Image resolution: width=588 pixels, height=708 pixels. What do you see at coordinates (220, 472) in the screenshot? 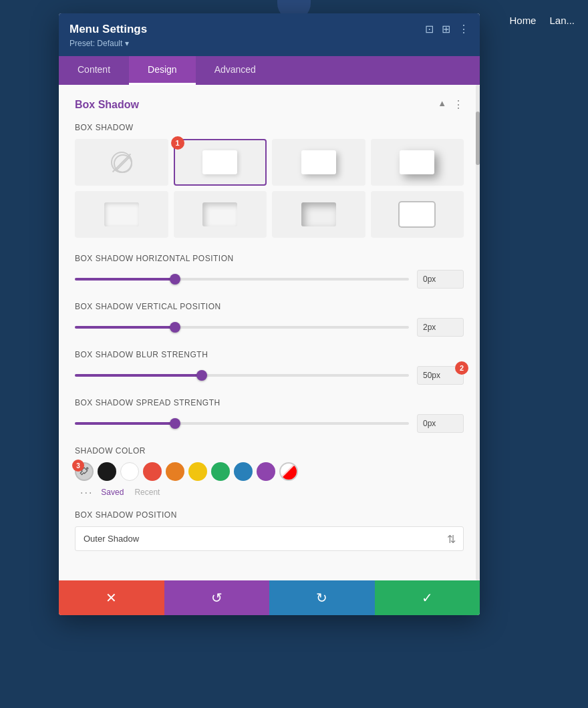
I see `color-green` at bounding box center [220, 472].